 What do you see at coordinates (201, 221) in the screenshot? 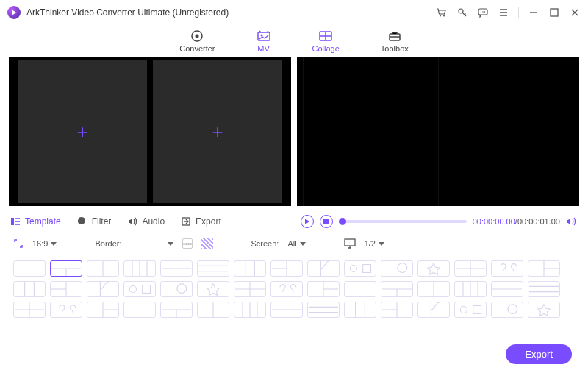
I see `export-tab: Export` at bounding box center [201, 221].